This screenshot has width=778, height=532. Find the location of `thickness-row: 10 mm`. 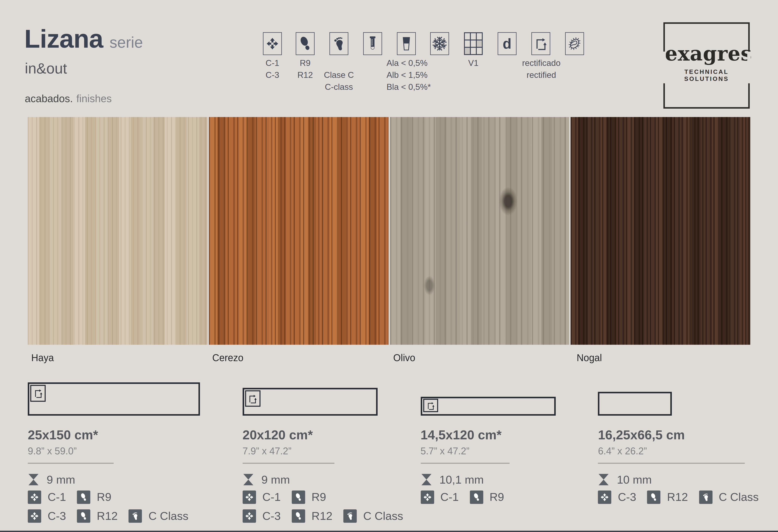

thickness-row: 10 mm is located at coordinates (625, 480).